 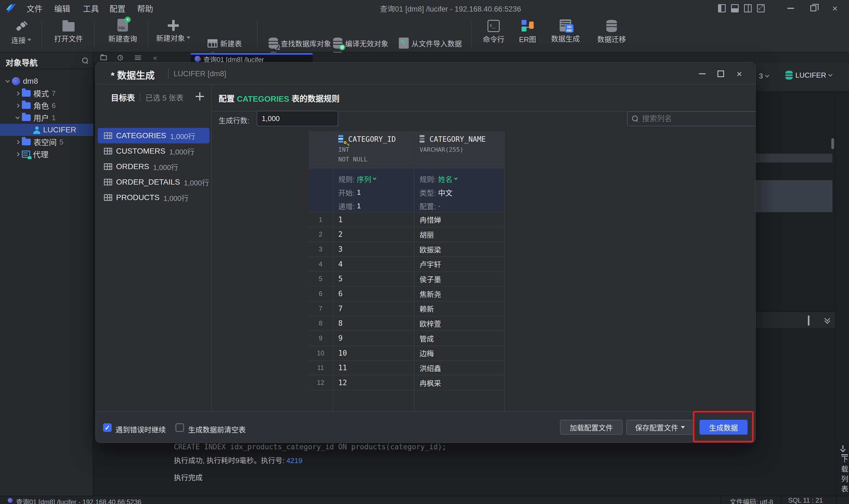 I want to click on selected-count-label: 已选 5 张表, so click(x=164, y=97).